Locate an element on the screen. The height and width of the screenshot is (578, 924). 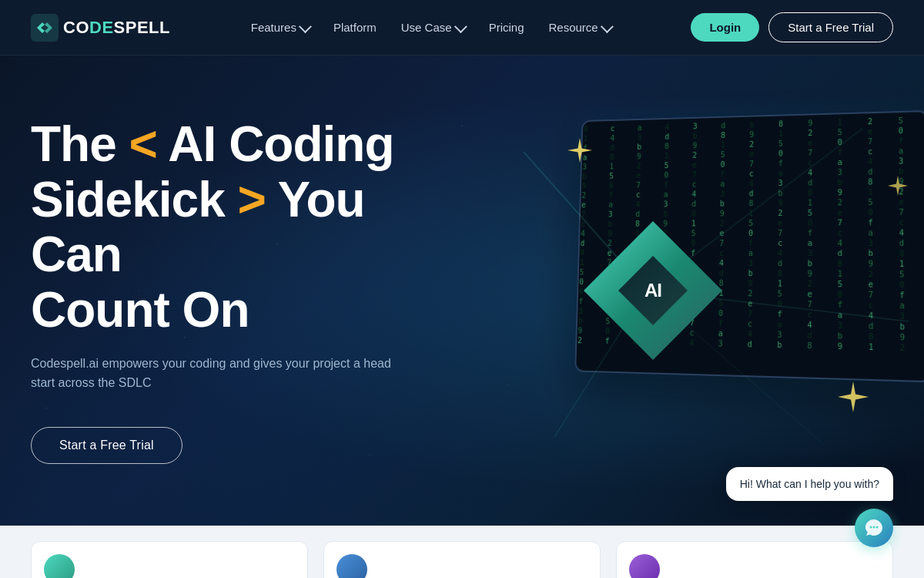
navbar: CODESPELL Features Platform Use Case Pri… is located at coordinates (462, 28).